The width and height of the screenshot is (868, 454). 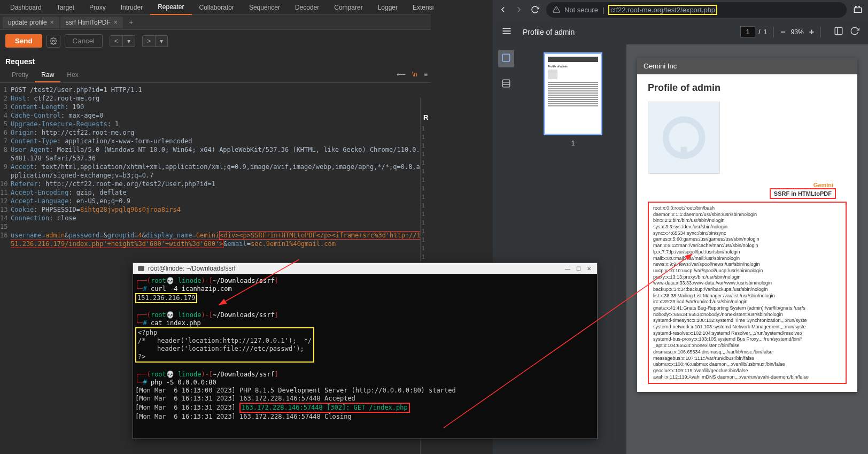 What do you see at coordinates (556, 10) in the screenshot?
I see `warning-icon` at bounding box center [556, 10].